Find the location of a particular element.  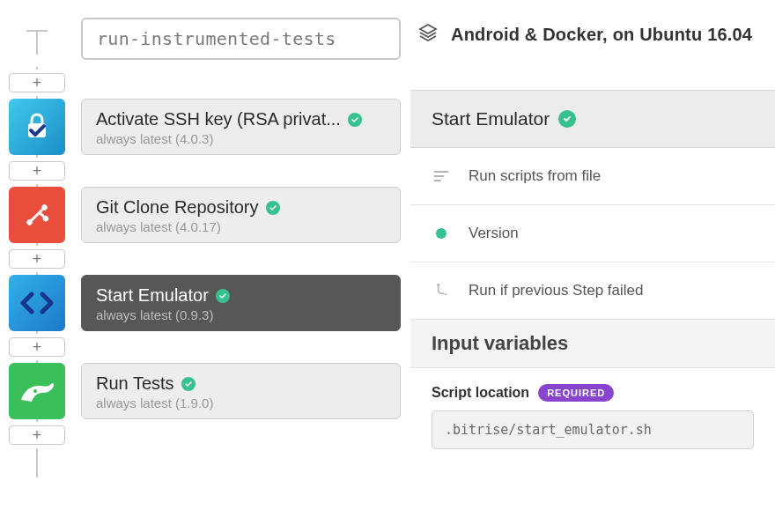

step-icon-gradle is located at coordinates (37, 391).